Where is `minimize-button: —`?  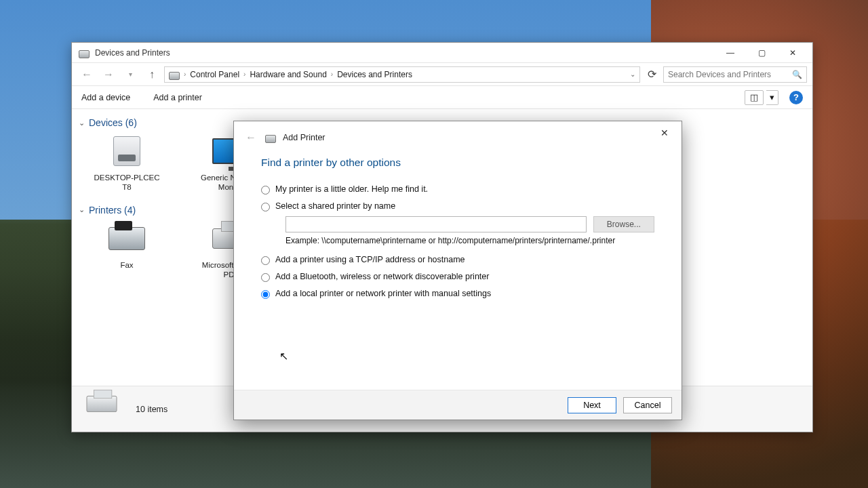 minimize-button: — is located at coordinates (730, 53).